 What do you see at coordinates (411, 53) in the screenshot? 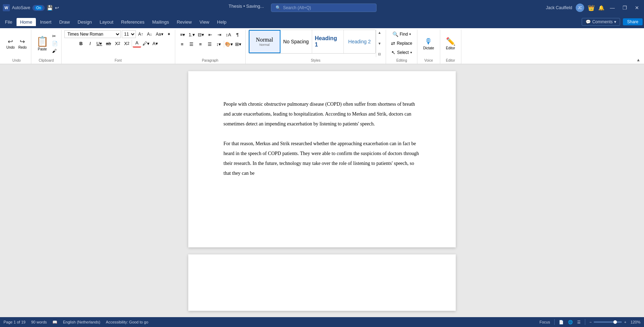
I see `select-chevron: ▾` at bounding box center [411, 53].